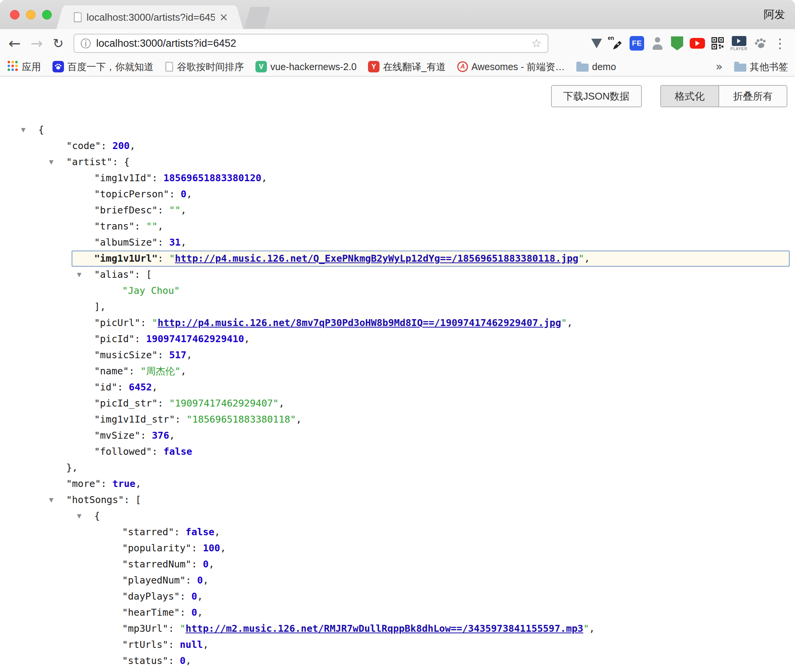  What do you see at coordinates (224, 17) in the screenshot?
I see `close-tab-icon: ×` at bounding box center [224, 17].